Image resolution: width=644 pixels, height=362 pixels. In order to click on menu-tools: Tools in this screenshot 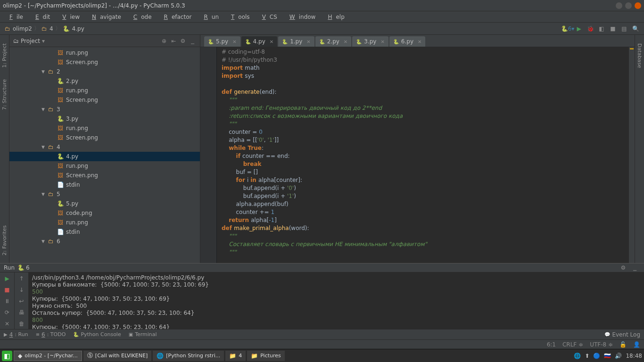, I will do `click(239, 17)`.